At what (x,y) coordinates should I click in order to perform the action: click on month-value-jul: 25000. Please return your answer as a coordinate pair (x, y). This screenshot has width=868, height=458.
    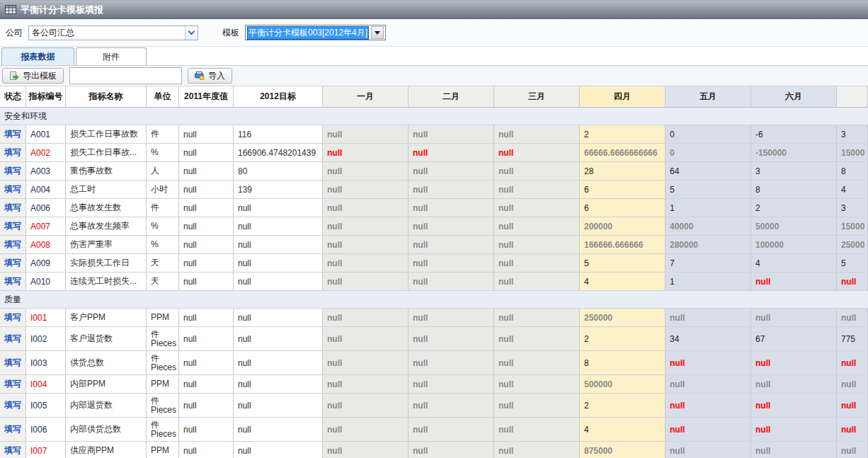
    Looking at the image, I should click on (852, 245).